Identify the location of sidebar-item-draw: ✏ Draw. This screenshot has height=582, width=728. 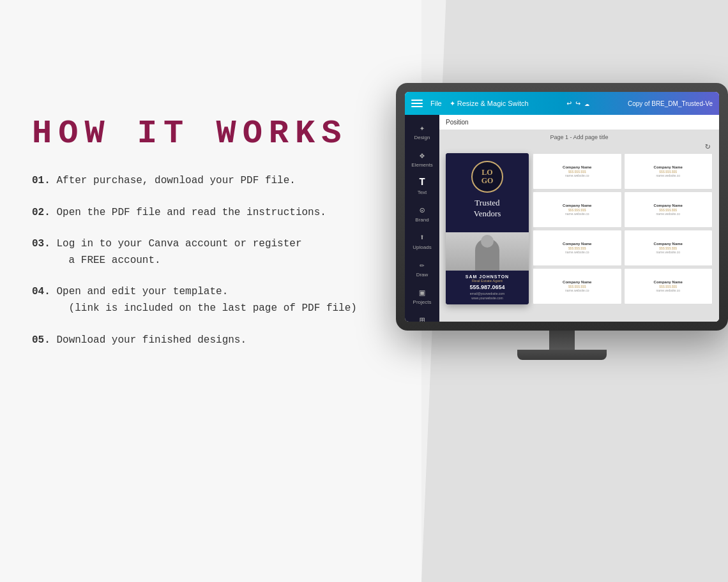
(422, 268).